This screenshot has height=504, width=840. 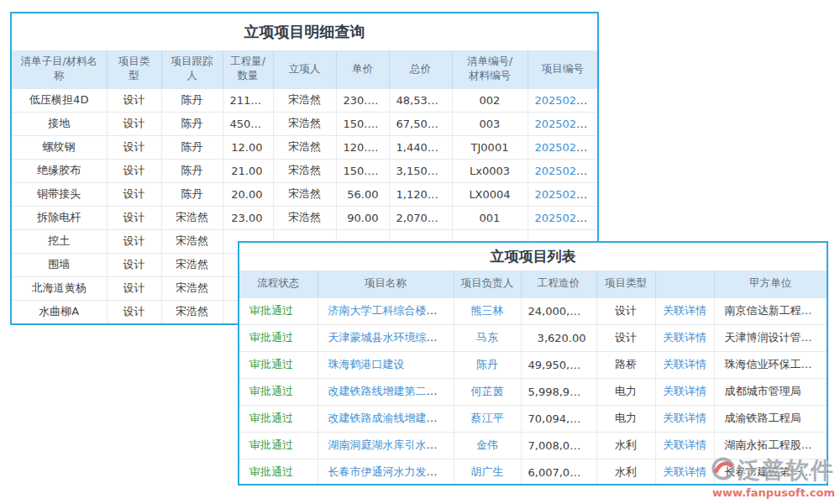 I want to click on cell-project-owner: 陈丹, so click(x=487, y=365).